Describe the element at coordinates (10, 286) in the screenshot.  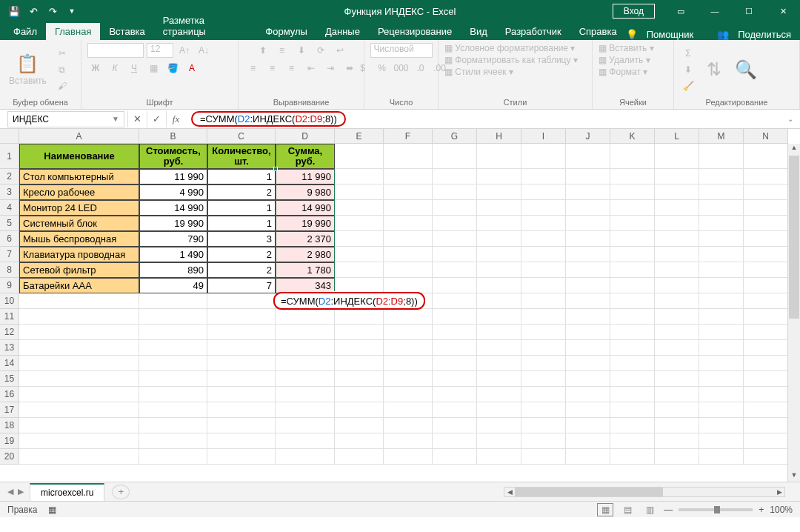
I see `row-header: 9` at that location.